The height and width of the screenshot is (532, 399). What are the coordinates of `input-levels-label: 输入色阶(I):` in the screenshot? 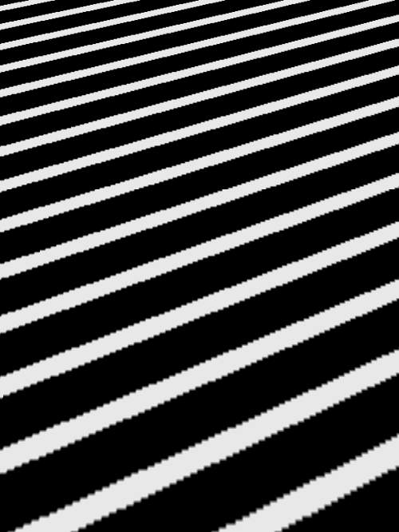 It's located at (164, 236).